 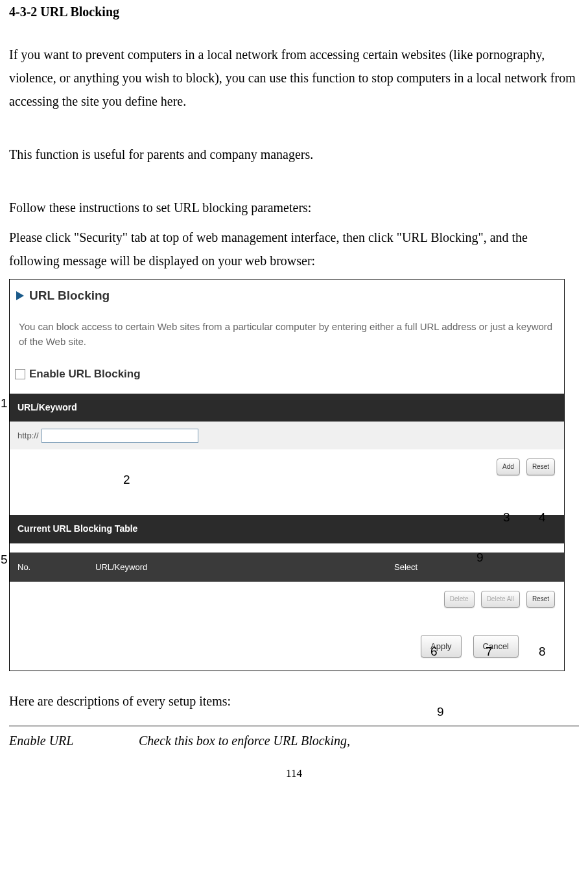 I want to click on annotation-4: 4, so click(x=542, y=517).